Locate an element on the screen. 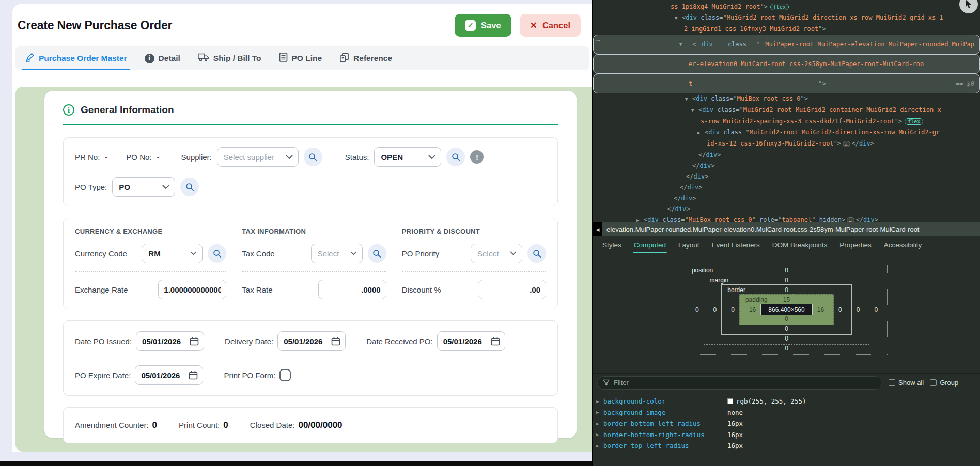  elements-tree-row: ▼<div class="MuiBox-root css-0"> is located at coordinates (786, 99).